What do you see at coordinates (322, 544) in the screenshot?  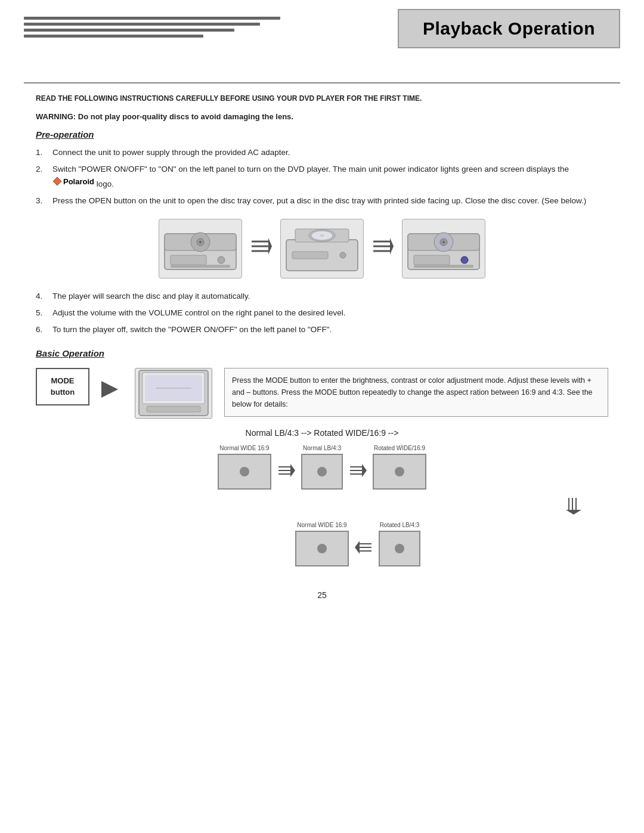 I see `aspect-row-2: Normal WIDE 16:9` at bounding box center [322, 544].